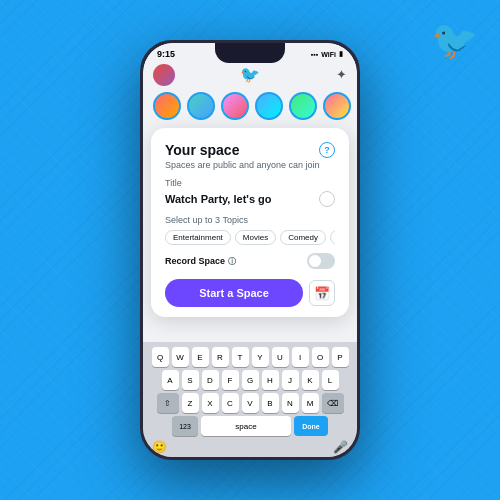  What do you see at coordinates (250, 165) in the screenshot?
I see `modal-subtitle: Spaces are public and anyone can join` at bounding box center [250, 165].